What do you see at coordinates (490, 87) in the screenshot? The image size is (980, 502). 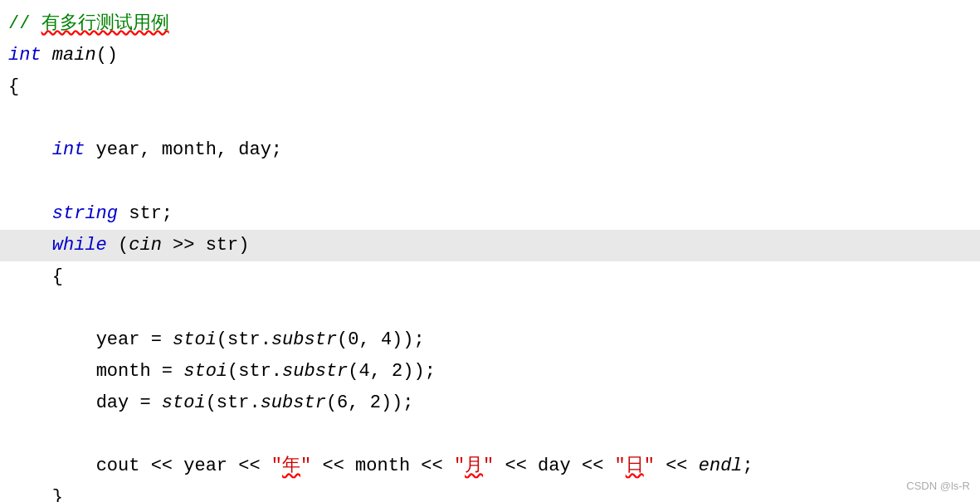 I see `line-brace-open1: {` at bounding box center [490, 87].